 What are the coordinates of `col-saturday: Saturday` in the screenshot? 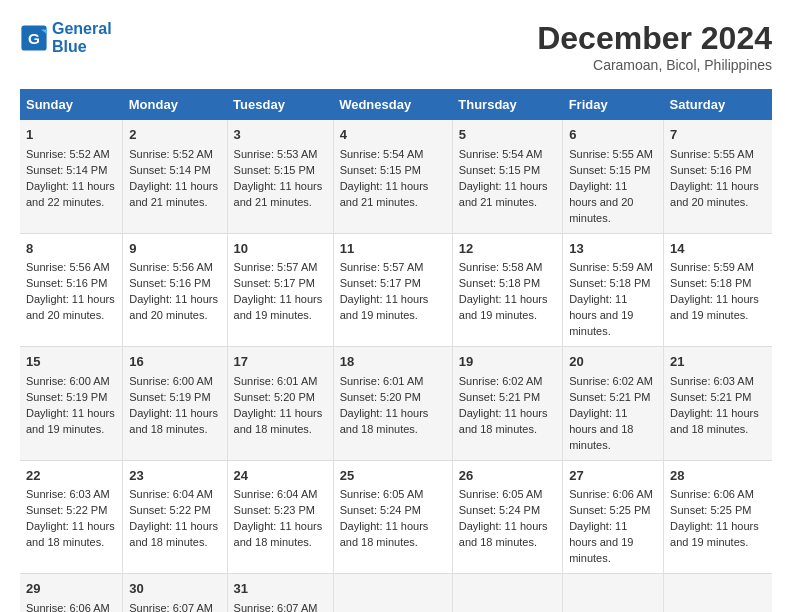 It's located at (718, 104).